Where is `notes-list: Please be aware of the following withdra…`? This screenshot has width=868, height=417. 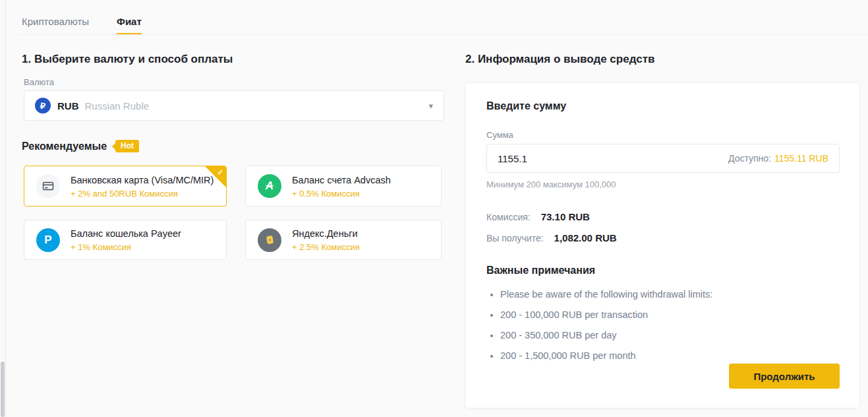
notes-list: Please be aware of the following withdra… is located at coordinates (663, 325).